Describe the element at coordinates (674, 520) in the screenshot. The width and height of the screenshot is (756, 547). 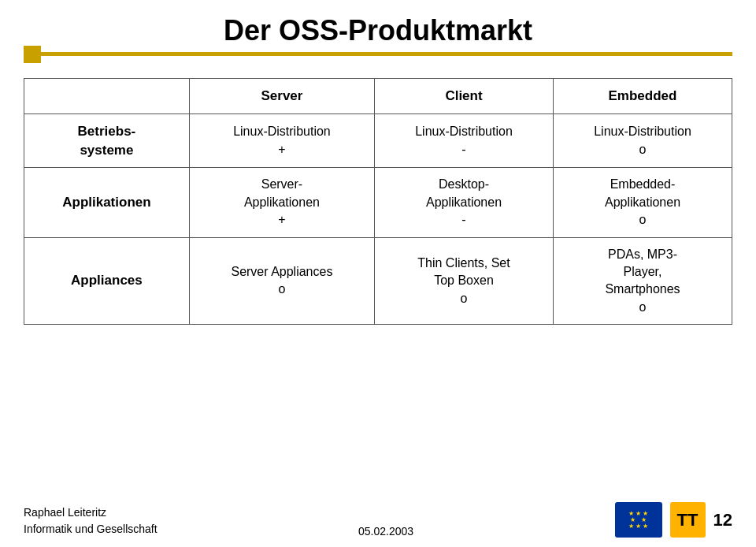
I see `footer-right: ★ ★ ★★ ★★ ★ ★ TT 12` at that location.